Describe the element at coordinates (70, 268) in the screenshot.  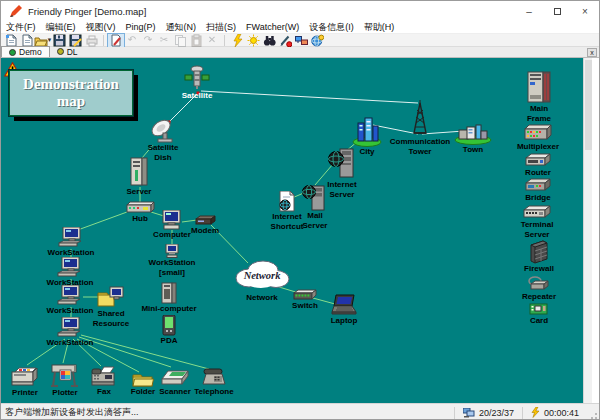
I see `workstation-icon` at that location.